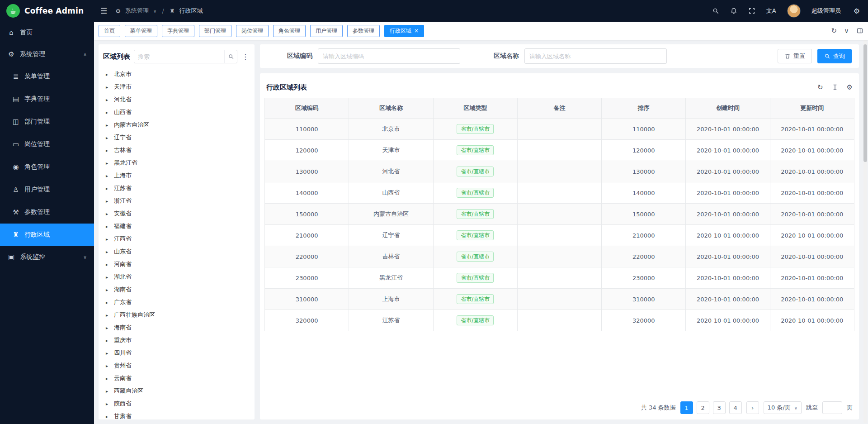 This screenshot has width=868, height=424. Describe the element at coordinates (596, 56) in the screenshot. I see `region-name-input` at that location.